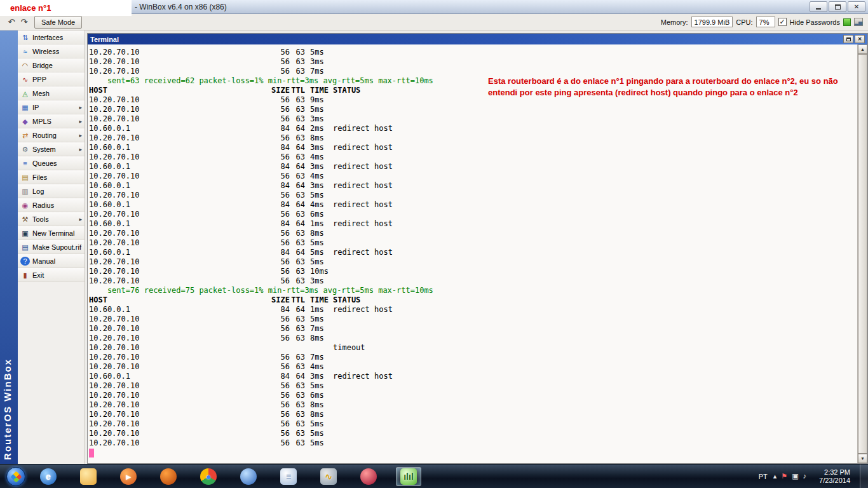 Image resolution: width=868 pixels, height=488 pixels. Describe the element at coordinates (815, 22) in the screenshot. I see `hide-passwords-label: Hide Passwords` at that location.